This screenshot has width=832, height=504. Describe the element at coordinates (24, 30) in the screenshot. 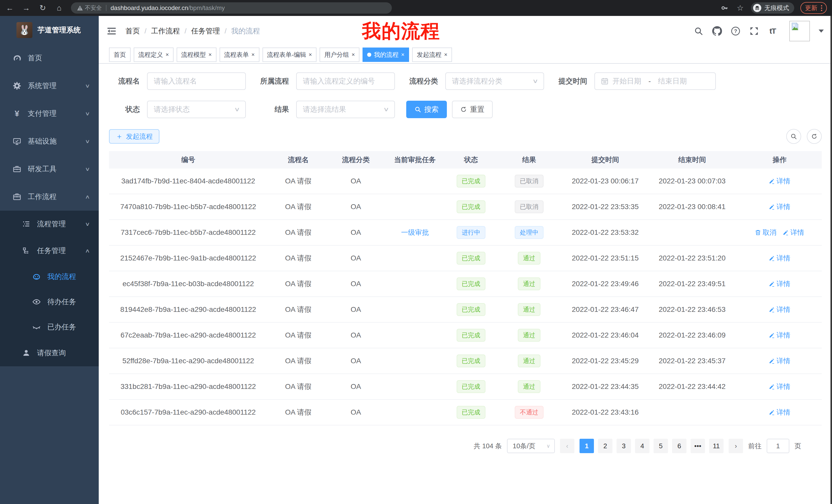

I see `logo-avatar: 🐰` at that location.